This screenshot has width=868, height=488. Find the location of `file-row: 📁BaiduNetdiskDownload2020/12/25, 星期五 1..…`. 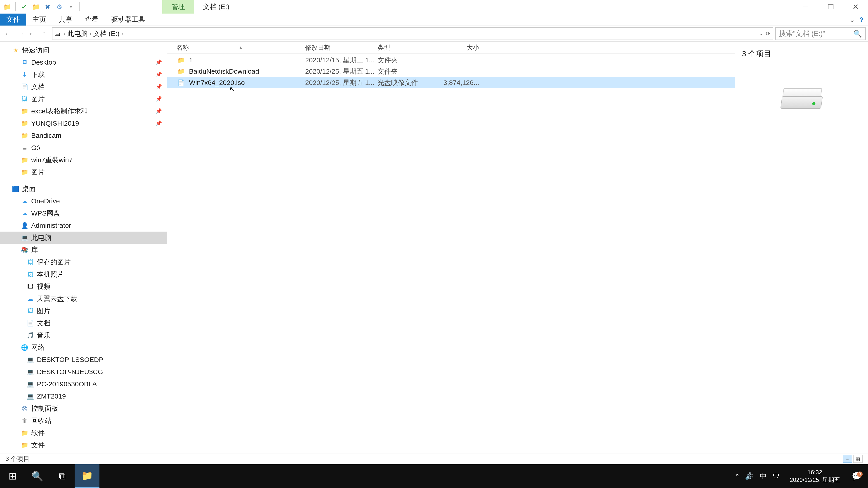

file-row: 📁BaiduNetdiskDownload2020/12/25, 星期五 1..… is located at coordinates (451, 71).